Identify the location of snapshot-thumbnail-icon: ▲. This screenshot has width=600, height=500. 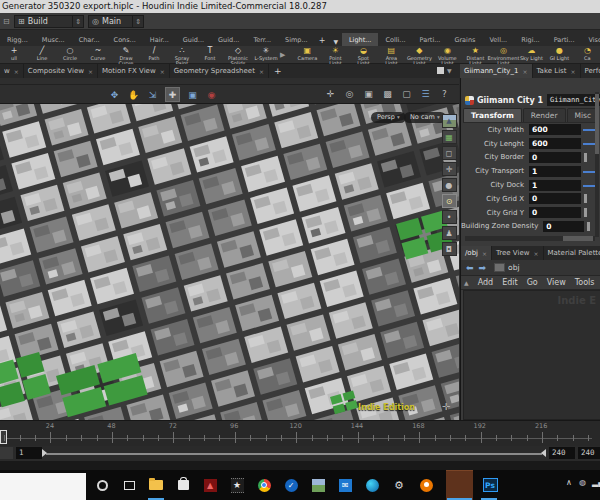
(450, 121).